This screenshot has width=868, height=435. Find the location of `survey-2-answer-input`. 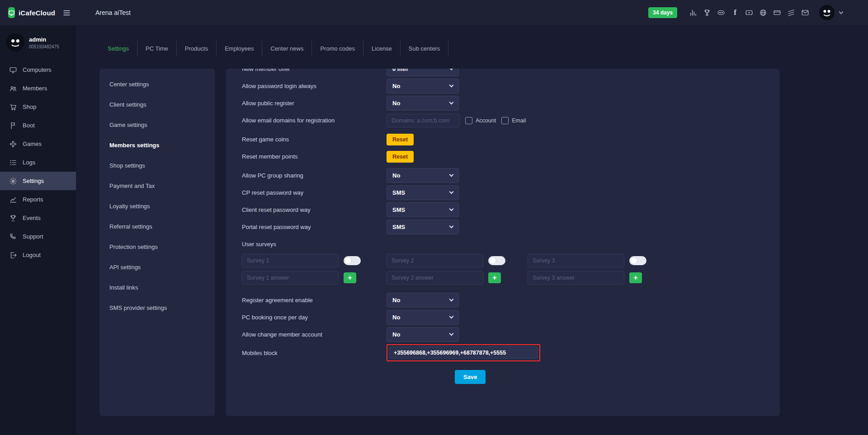

survey-2-answer-input is located at coordinates (435, 278).